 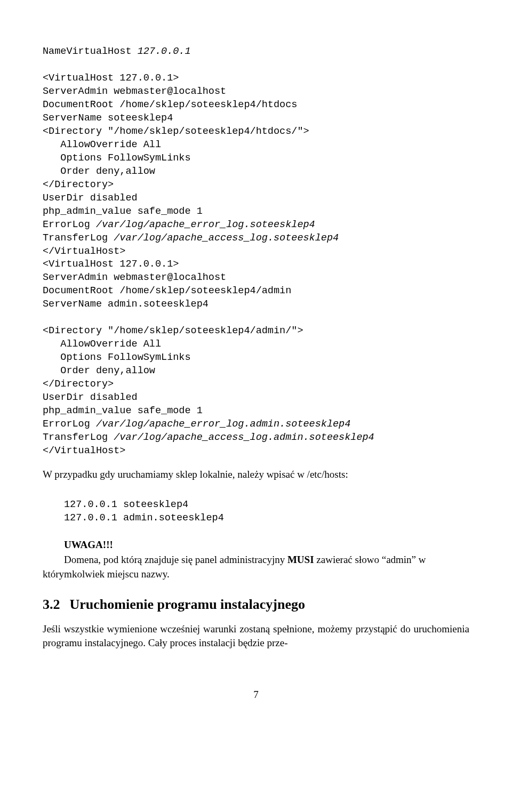 I want to click on section-title: Uruchomienie programu instalacyjnego, so click(x=188, y=605).